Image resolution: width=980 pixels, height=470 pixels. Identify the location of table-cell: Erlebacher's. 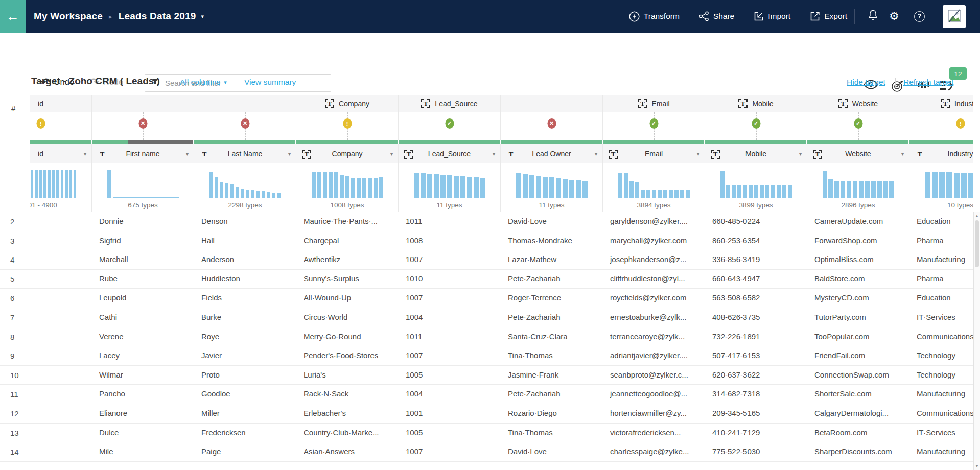
(347, 414).